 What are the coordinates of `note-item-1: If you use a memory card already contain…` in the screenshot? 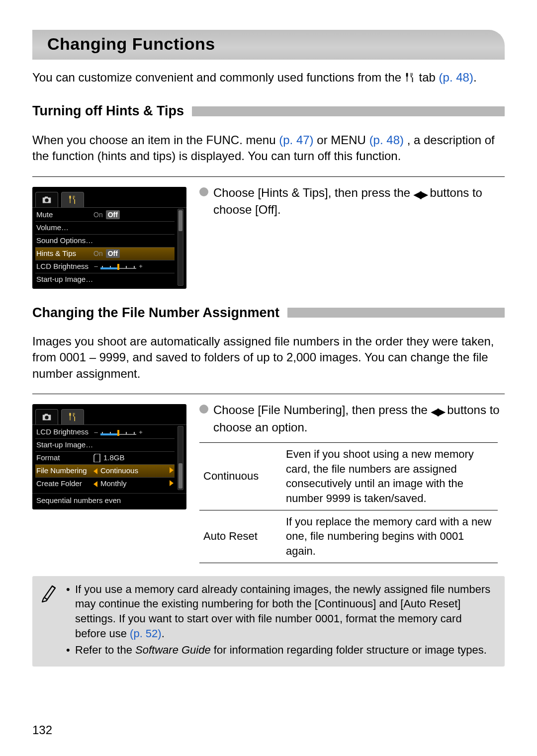 It's located at (280, 611).